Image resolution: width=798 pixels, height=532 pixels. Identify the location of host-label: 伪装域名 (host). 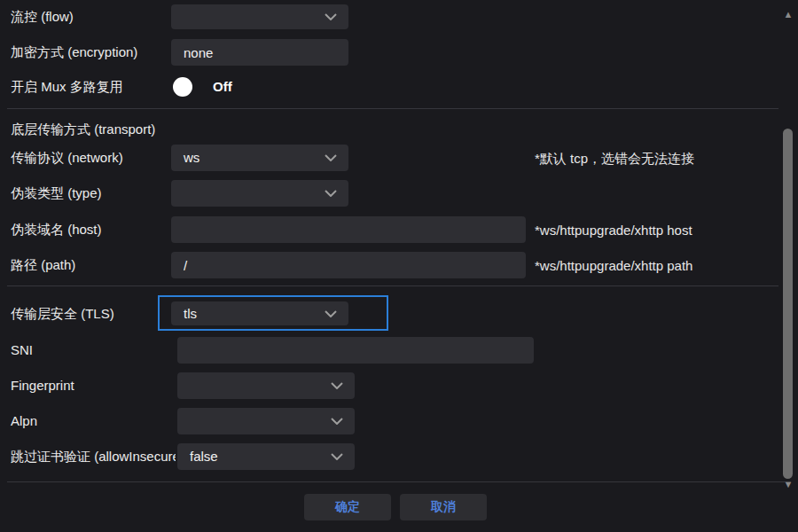
(57, 230).